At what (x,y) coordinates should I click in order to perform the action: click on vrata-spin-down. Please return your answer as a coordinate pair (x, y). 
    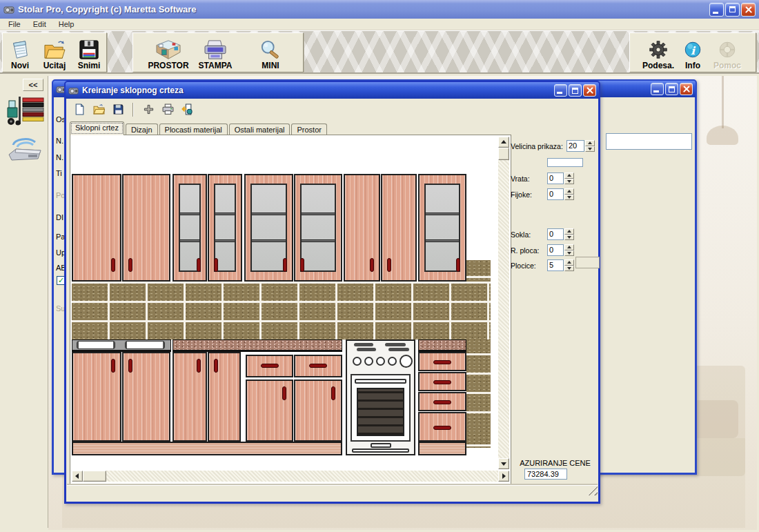
    Looking at the image, I should click on (569, 182).